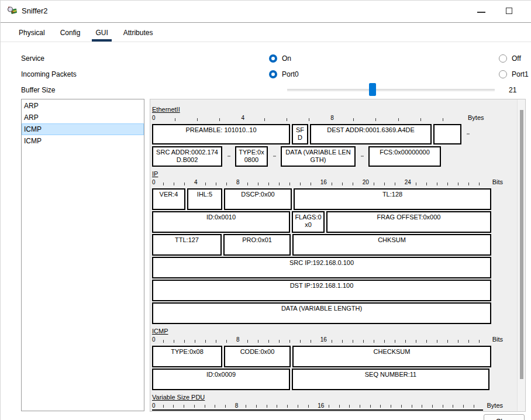 The image size is (531, 420). What do you see at coordinates (284, 74) in the screenshot?
I see `port0-option: Port0` at bounding box center [284, 74].